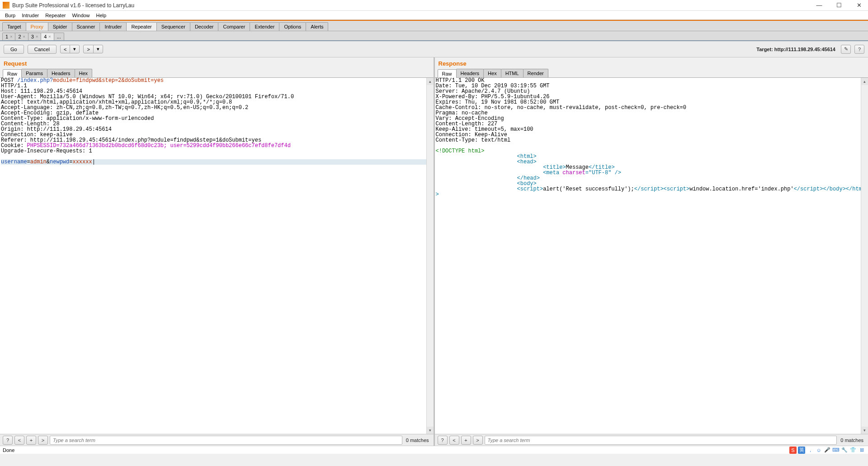 The height and width of the screenshot is (466, 868). I want to click on ime-wrench-icon: 🔧, so click(844, 450).